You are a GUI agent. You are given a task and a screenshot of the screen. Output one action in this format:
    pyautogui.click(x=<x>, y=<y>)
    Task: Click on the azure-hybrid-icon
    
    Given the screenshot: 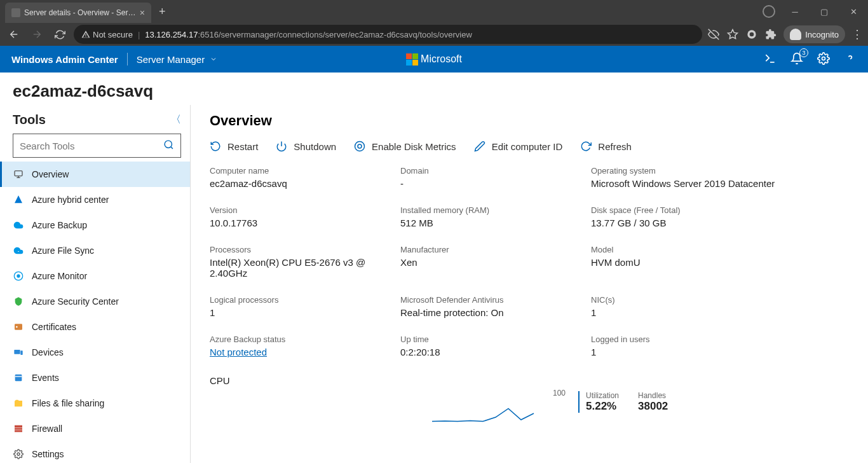 What is the action you would take?
    pyautogui.click(x=18, y=200)
    